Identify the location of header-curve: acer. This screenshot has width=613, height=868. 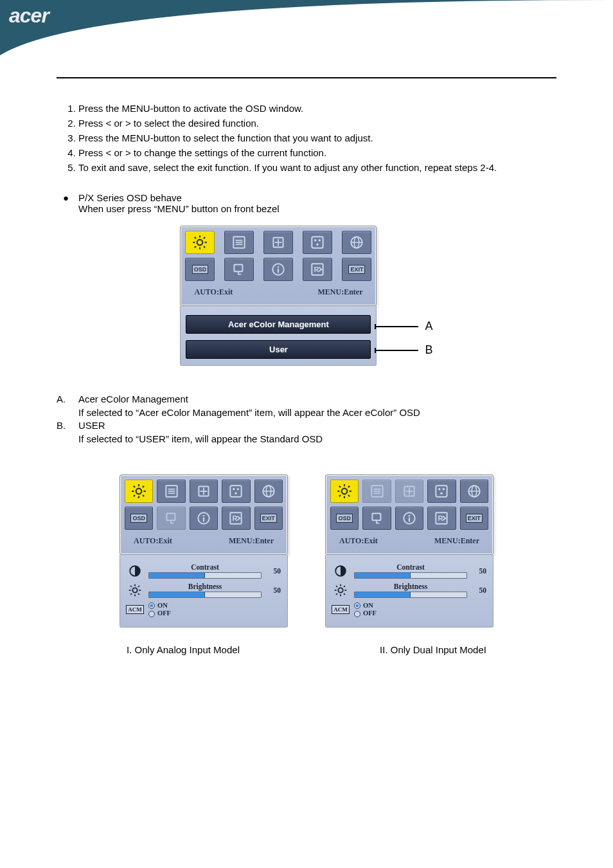
(306, 29).